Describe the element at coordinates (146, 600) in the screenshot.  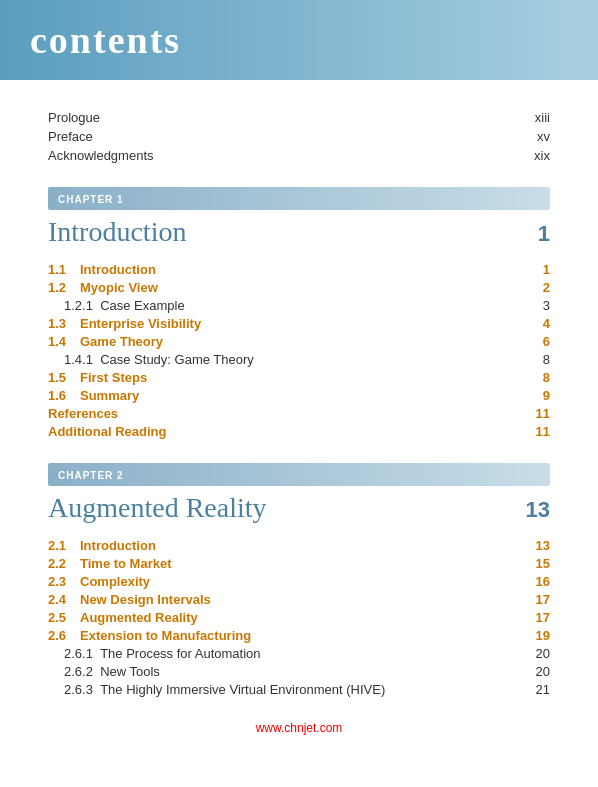
I see `entry-text: New Design Intervals` at that location.